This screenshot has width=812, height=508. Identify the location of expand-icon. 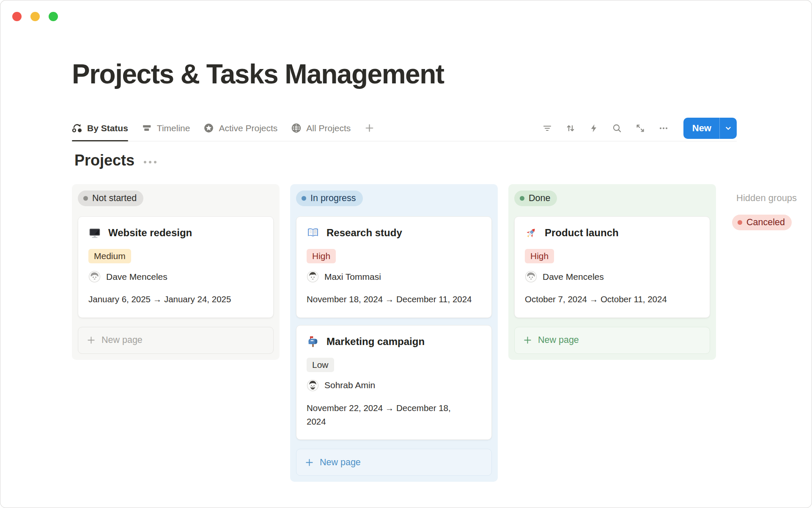
(640, 128).